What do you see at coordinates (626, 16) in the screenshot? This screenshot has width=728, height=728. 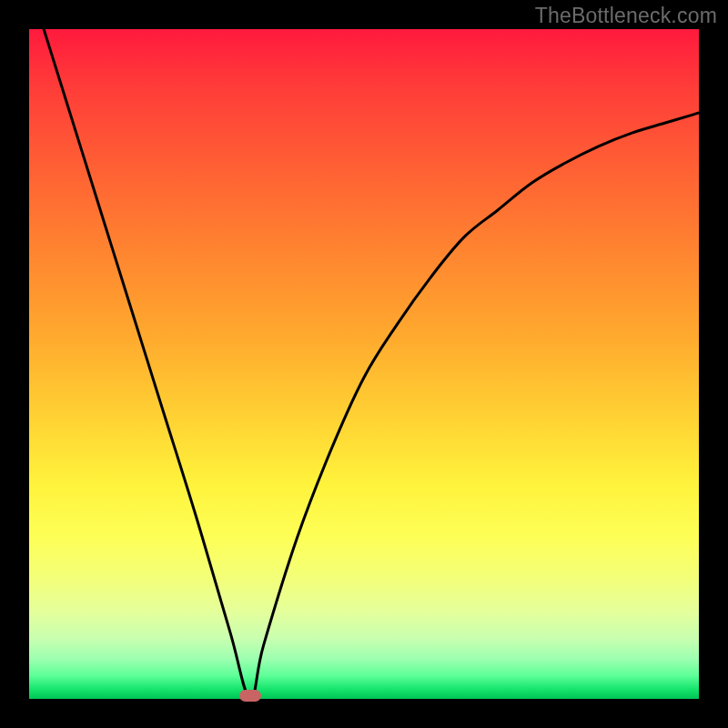 I see `watermark-text: TheBottleneck.com` at bounding box center [626, 16].